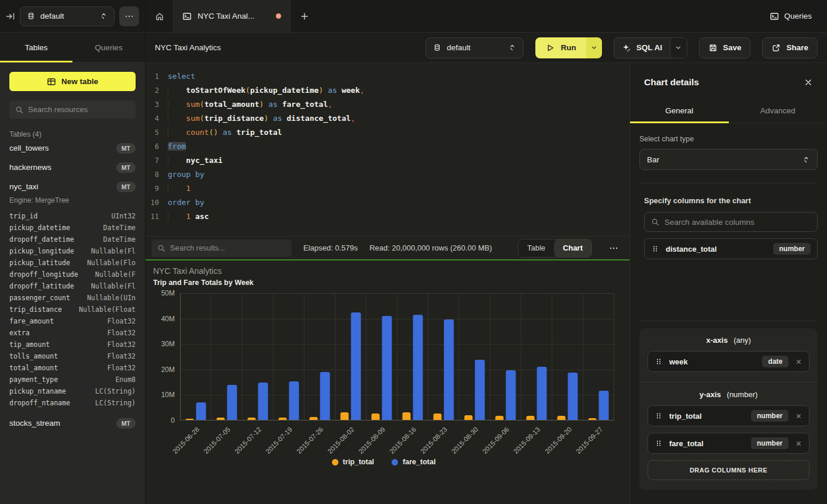 The height and width of the screenshot is (504, 827). What do you see at coordinates (72, 216) in the screenshot?
I see `table-column-row: trip_idUInt32` at bounding box center [72, 216].